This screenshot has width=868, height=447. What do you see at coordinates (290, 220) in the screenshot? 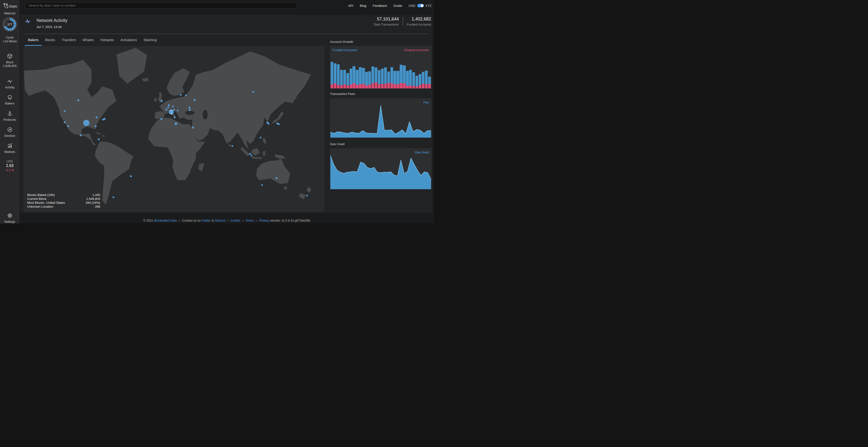
I see `footer-version: version: v2.2.5-11-g073eb28b` at bounding box center [290, 220].